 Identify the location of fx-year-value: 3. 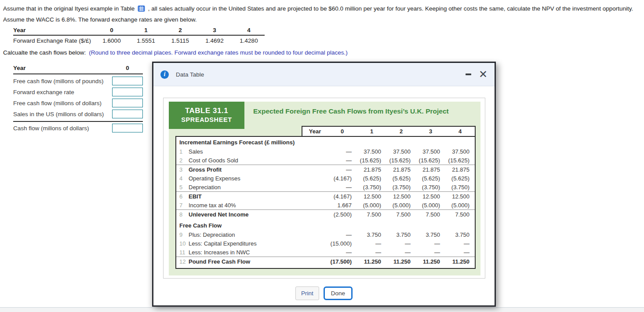
(215, 30).